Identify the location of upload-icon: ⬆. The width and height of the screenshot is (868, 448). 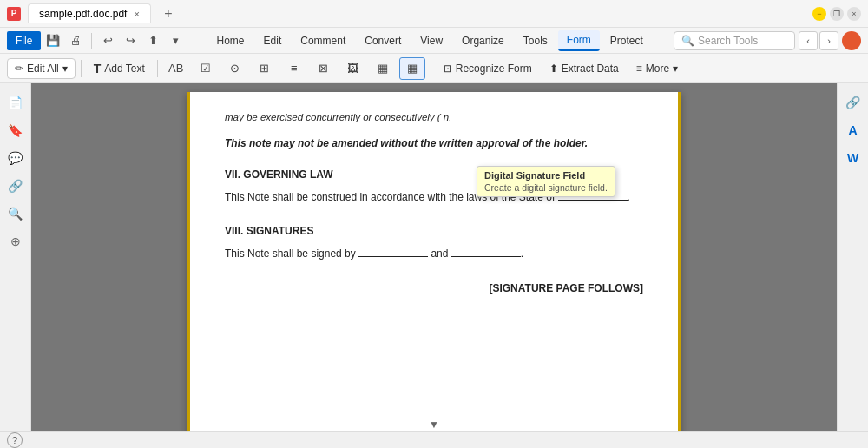
(153, 41).